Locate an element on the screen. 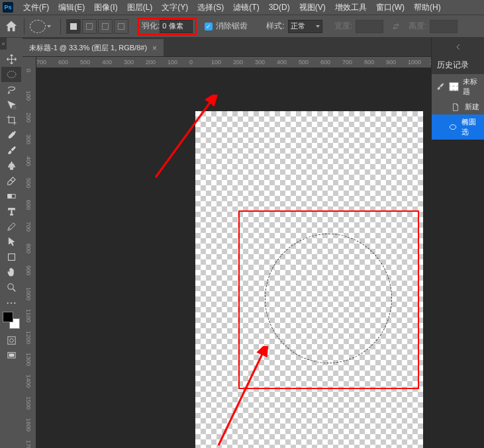  document-thumb-icon is located at coordinates (454, 87).